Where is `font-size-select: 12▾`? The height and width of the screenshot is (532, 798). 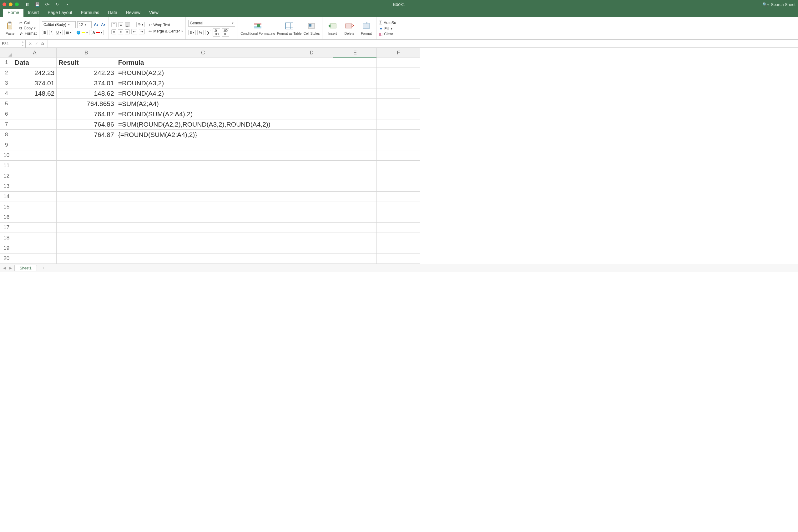 font-size-select: 12▾ is located at coordinates (85, 25).